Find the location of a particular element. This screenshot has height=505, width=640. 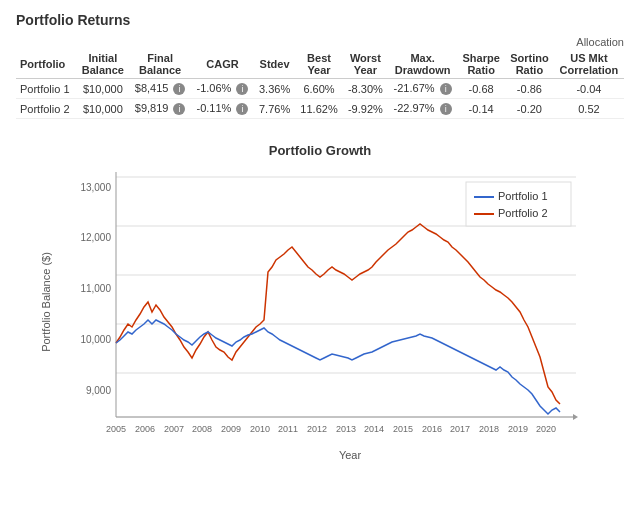

table-row: Portfolio 2 $10,000 $9,819 i -0.11% i 7.… is located at coordinates (320, 109).